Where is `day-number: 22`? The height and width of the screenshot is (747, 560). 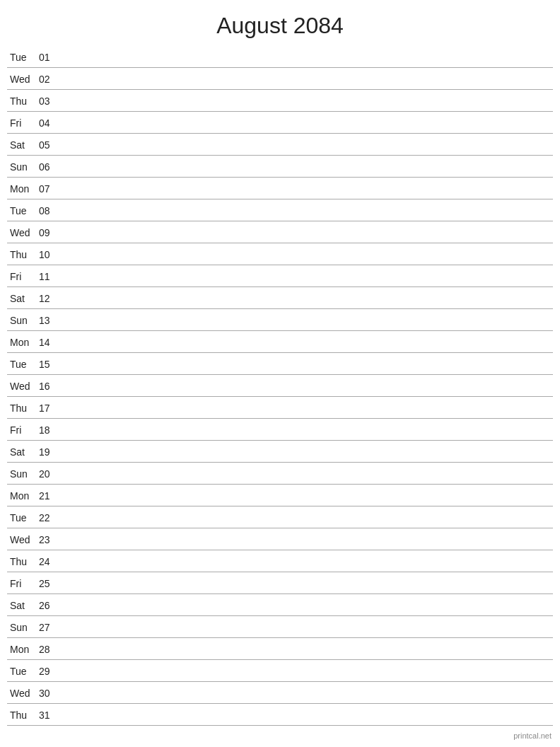 day-number: 22 is located at coordinates (49, 518).